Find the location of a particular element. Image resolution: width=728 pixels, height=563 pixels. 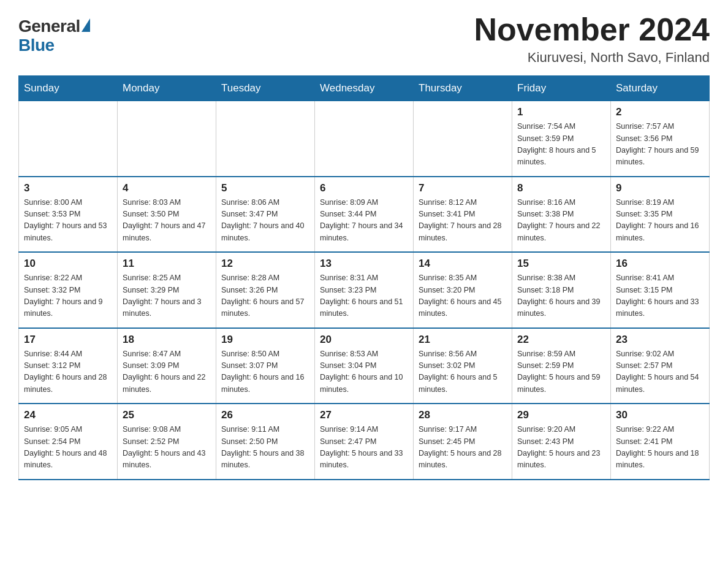

day-info: Sunrise: 8:38 AMSunset: 3:18 PMDaylight:… is located at coordinates (561, 296).